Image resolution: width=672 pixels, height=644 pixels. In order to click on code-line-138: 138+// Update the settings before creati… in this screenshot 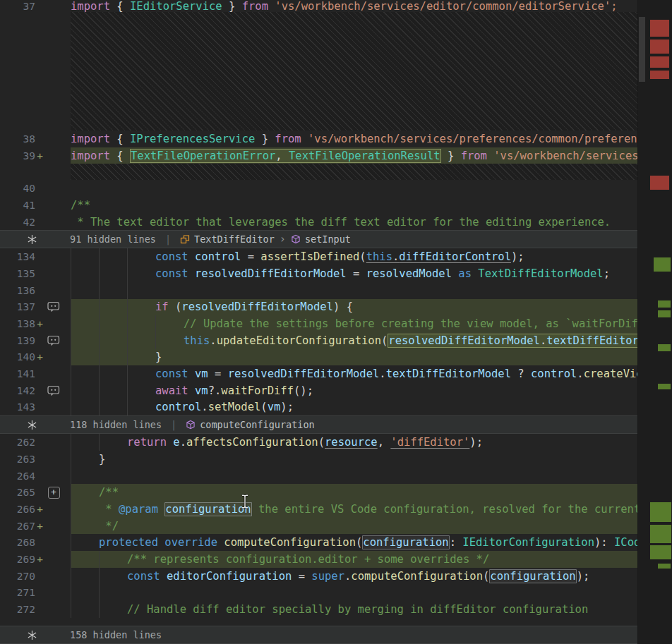, I will do `click(319, 324)`.